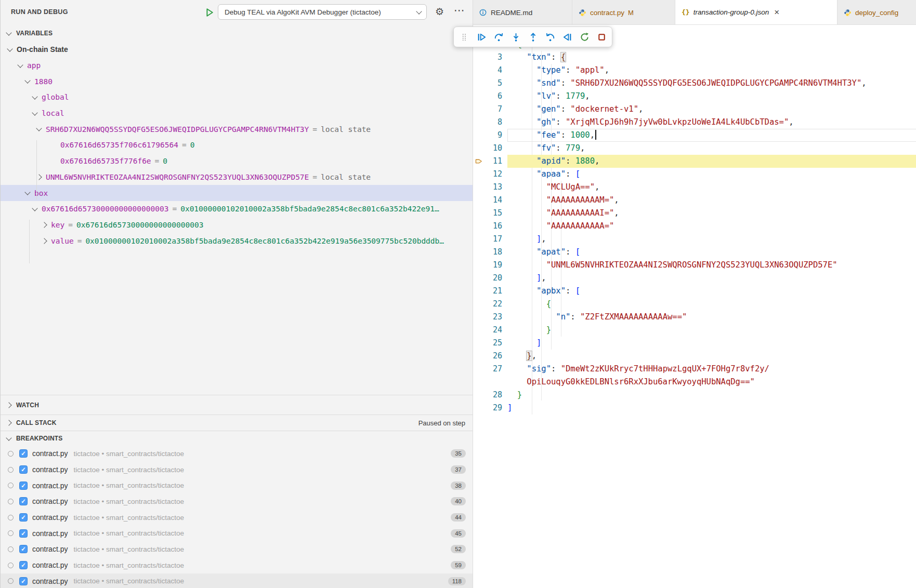 Image resolution: width=916 pixels, height=588 pixels. I want to click on code-text: "fee": 1000,, so click(712, 135).